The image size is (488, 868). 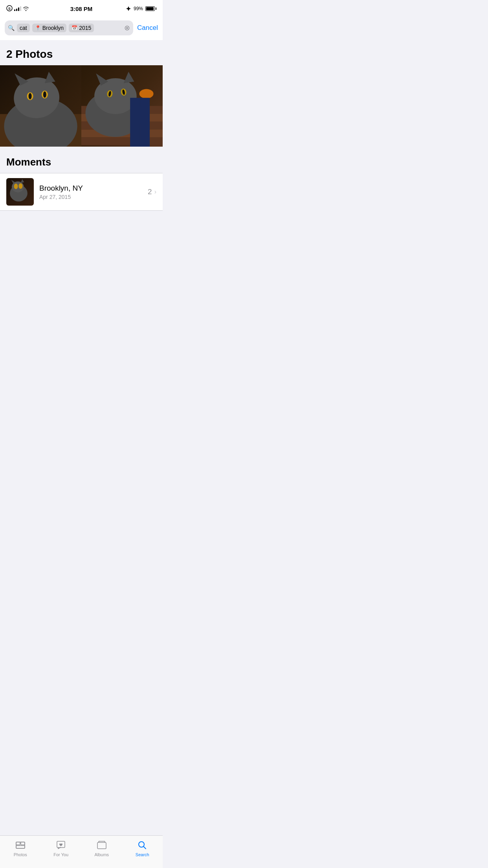 I want to click on photo-grid, so click(x=81, y=106).